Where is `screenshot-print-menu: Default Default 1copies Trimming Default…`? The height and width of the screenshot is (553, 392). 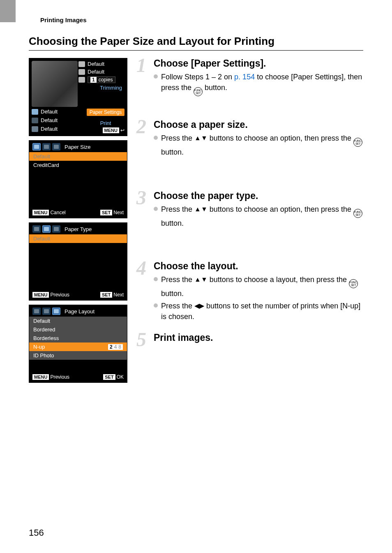
screenshot-print-menu: Default Default 1copies Trimming Default… is located at coordinates (78, 97).